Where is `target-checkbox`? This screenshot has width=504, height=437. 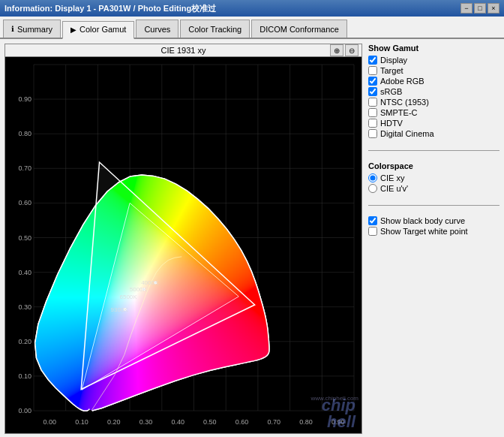 target-checkbox is located at coordinates (373, 71).